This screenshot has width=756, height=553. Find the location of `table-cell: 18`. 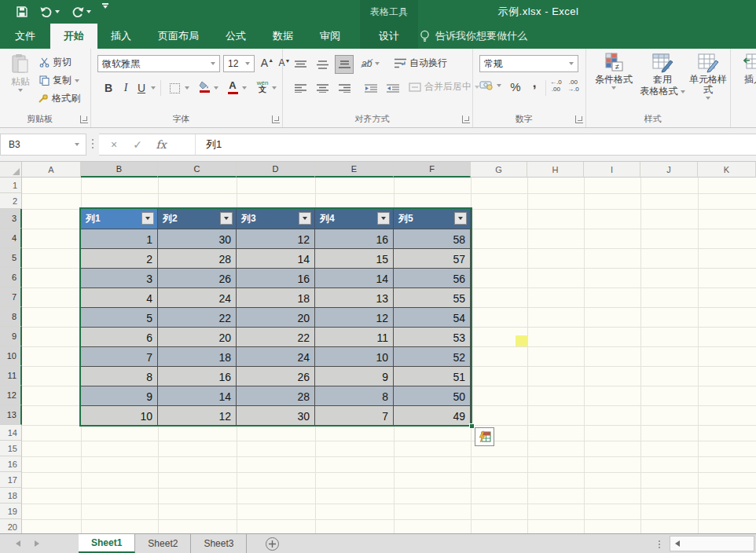

table-cell: 18 is located at coordinates (276, 297).